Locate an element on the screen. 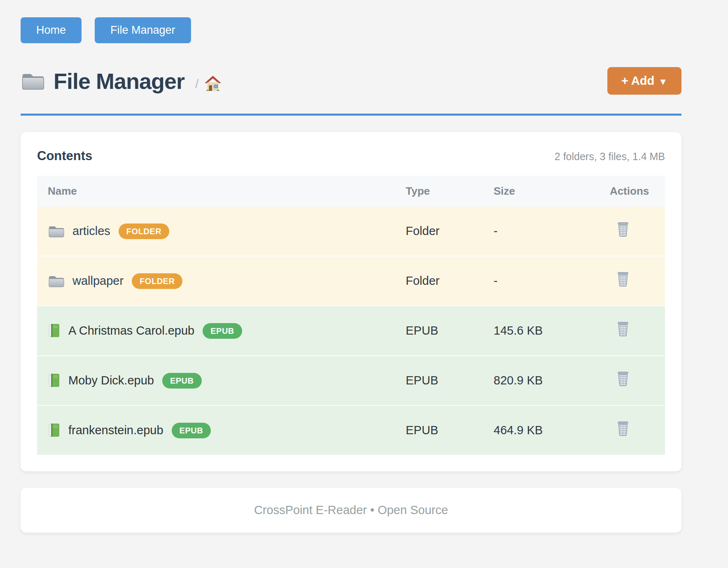 The image size is (728, 568). table-row: wallpaper FOLDER Folder - is located at coordinates (351, 281).